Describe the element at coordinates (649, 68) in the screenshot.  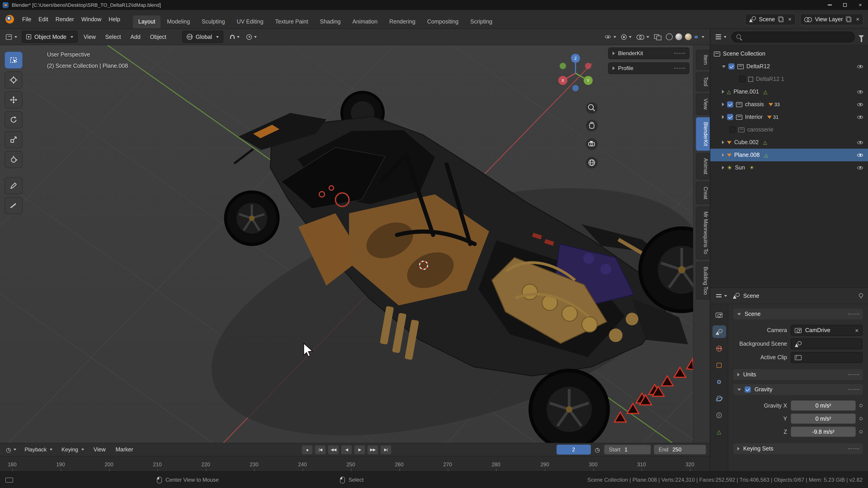
I see `profile-panel-header: Profile` at that location.